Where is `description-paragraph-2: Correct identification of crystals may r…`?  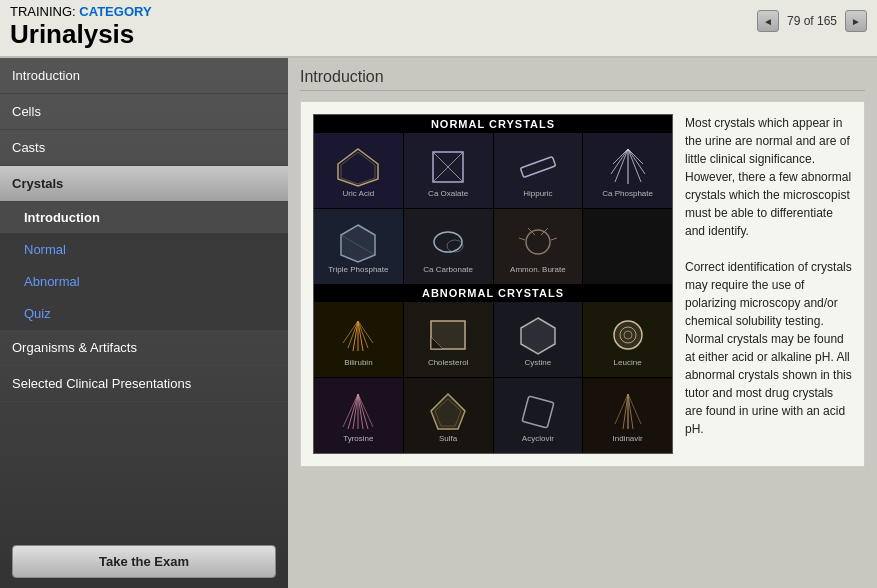 description-paragraph-2: Correct identification of crystals may r… is located at coordinates (768, 348).